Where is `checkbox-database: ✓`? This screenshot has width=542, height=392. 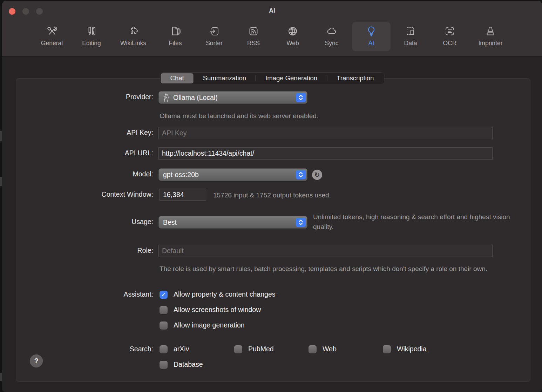
checkbox-database: ✓ is located at coordinates (163, 365).